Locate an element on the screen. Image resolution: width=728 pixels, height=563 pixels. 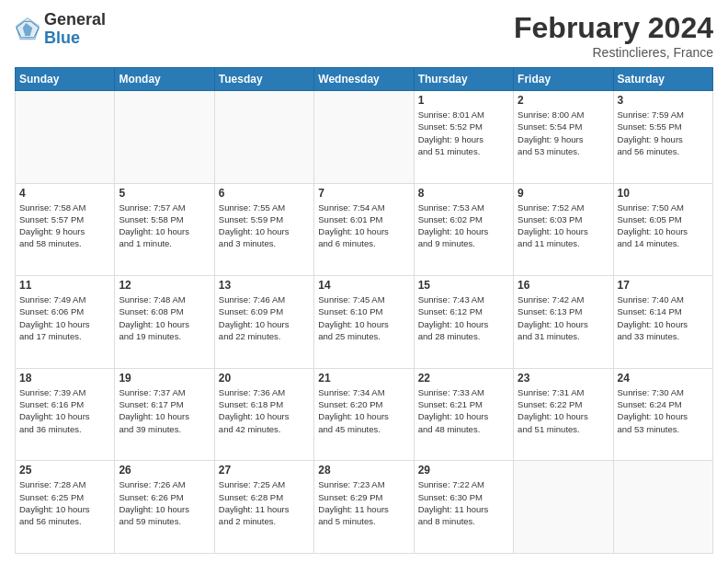
table-row: 19Sunrise: 7:37 AM Sunset: 6:17 PM Dayli… is located at coordinates (165, 414).